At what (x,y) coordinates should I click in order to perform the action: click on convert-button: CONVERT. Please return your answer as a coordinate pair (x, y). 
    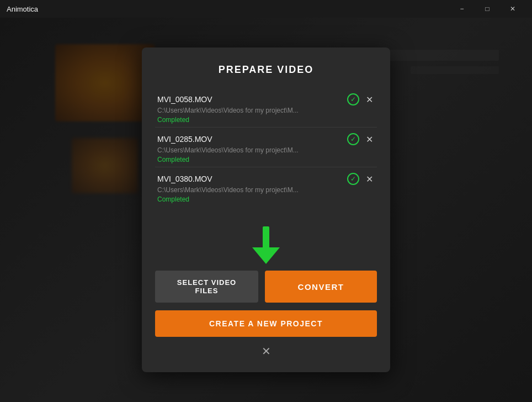
    Looking at the image, I should click on (321, 287).